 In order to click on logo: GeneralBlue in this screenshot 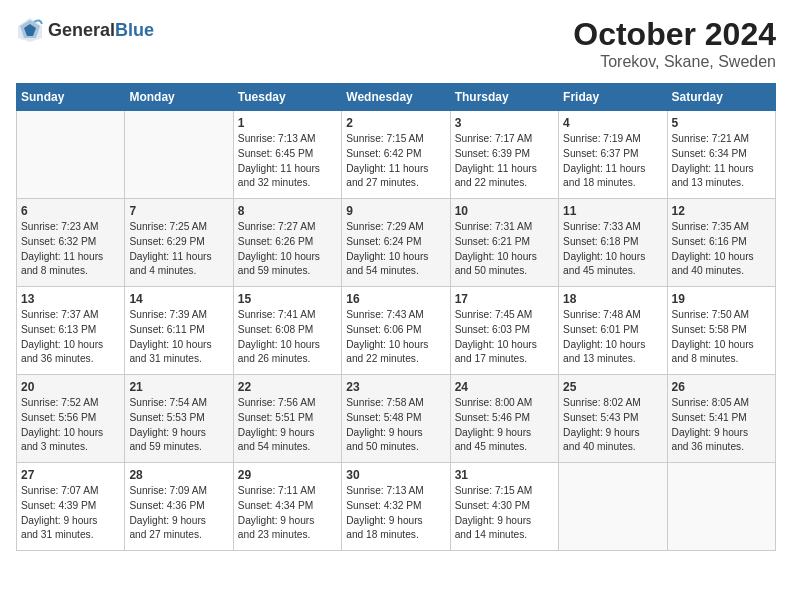, I will do `click(85, 30)`.